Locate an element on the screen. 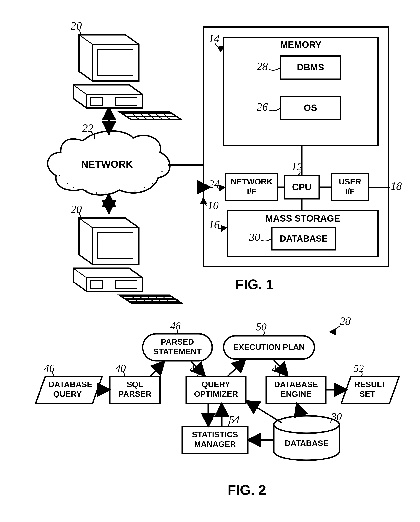 Image resolution: width=420 pixels, height=522 pixels. database-engine-l2: ENGINE is located at coordinates (296, 394).